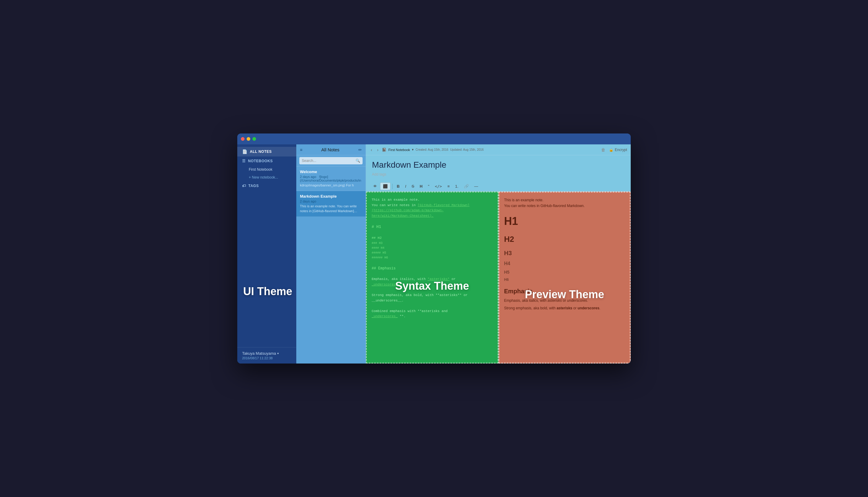 This screenshot has height=497, width=868. What do you see at coordinates (498, 174) in the screenshot?
I see `tags-field: Add tags` at bounding box center [498, 174].